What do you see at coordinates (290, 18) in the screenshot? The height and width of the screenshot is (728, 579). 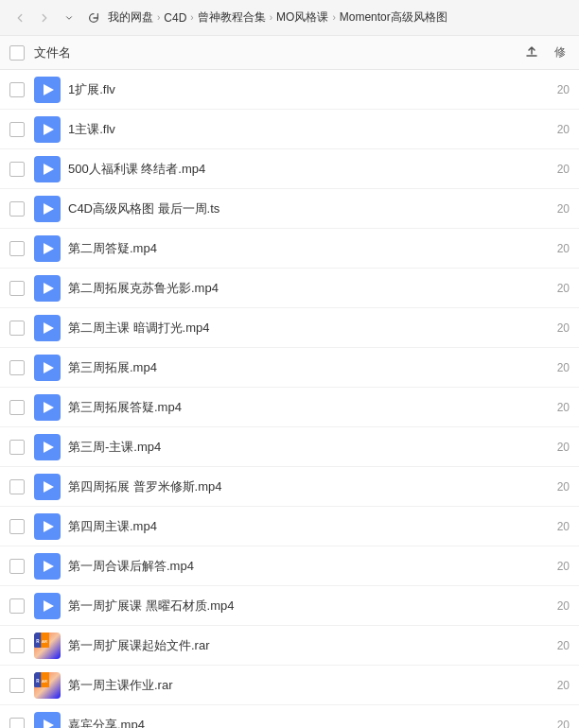 I see `nav-bar: 我的网盘 › C4D › 曾神教程合集 › MO风格课 › Momentor高级…` at bounding box center [290, 18].